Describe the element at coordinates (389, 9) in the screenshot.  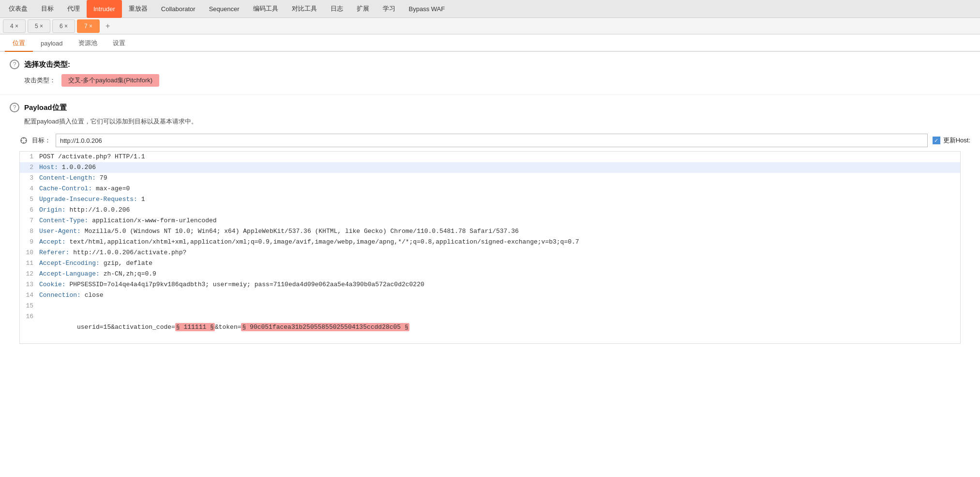
I see `nav-learn: 学习` at that location.